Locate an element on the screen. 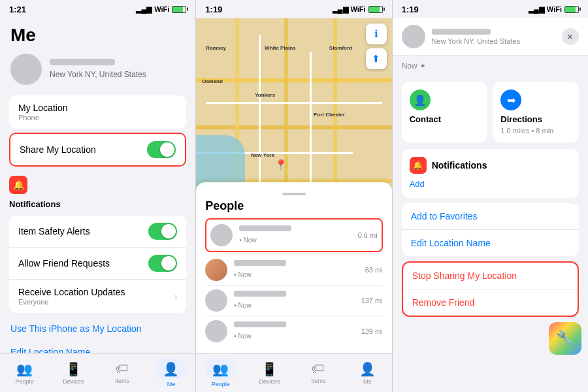  item-safety-toggle is located at coordinates (163, 231).